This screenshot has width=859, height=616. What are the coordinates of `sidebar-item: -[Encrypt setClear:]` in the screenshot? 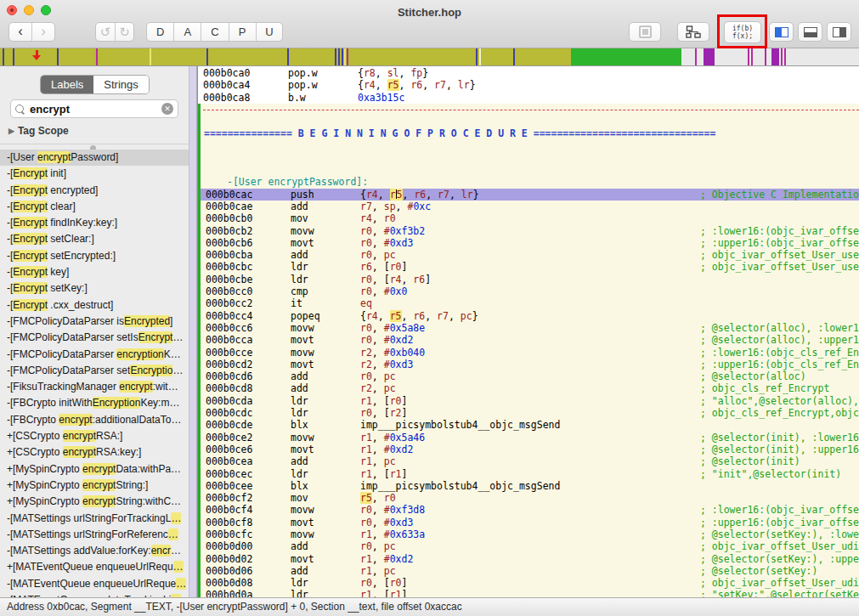 It's located at (94, 240).